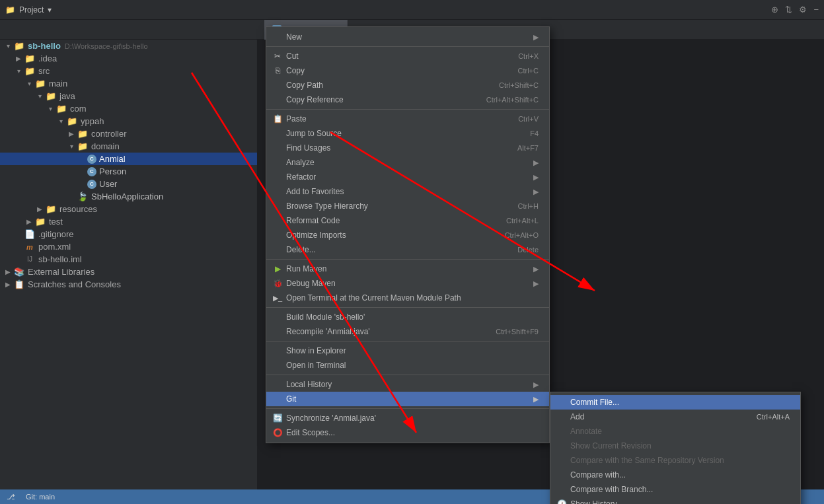  Describe the element at coordinates (61, 109) in the screenshot. I see `com-folder-icon: 📁` at that location.